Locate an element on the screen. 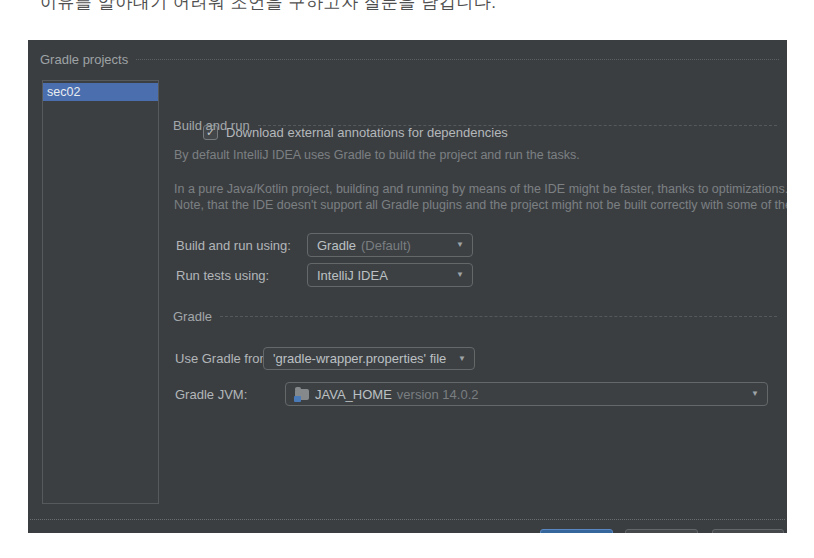 The height and width of the screenshot is (558, 814). use-gradle-from-row: Use Gradle from: is located at coordinates (224, 358).